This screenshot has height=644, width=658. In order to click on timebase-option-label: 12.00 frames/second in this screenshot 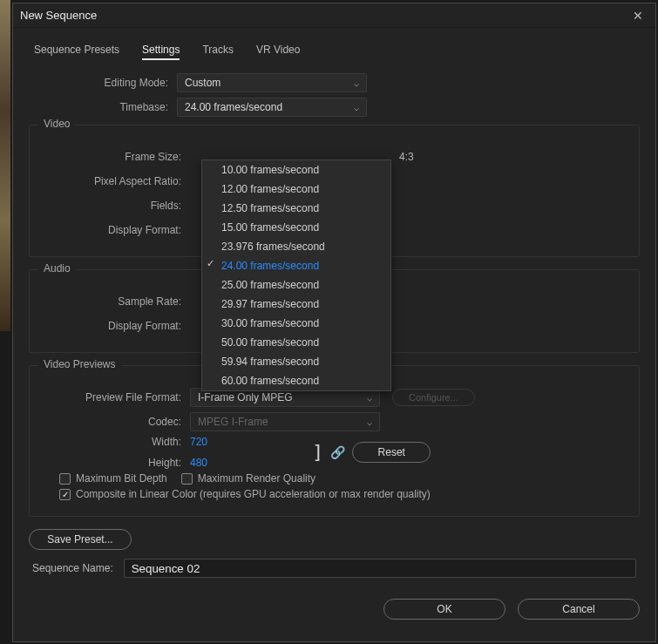, I will do `click(270, 189)`.